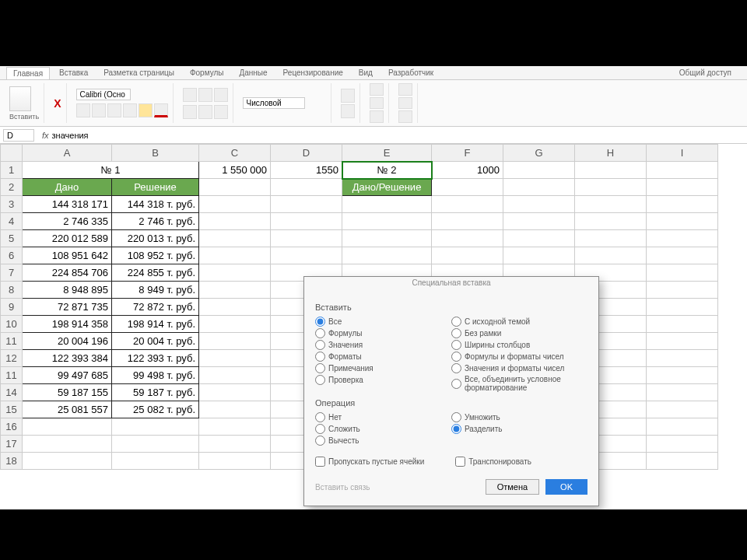 The height and width of the screenshot is (560, 747). I want to click on row-header: 4, so click(12, 222).